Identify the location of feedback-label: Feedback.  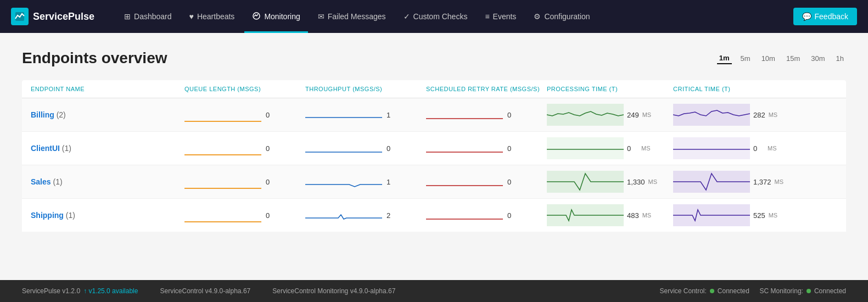
(831, 16).